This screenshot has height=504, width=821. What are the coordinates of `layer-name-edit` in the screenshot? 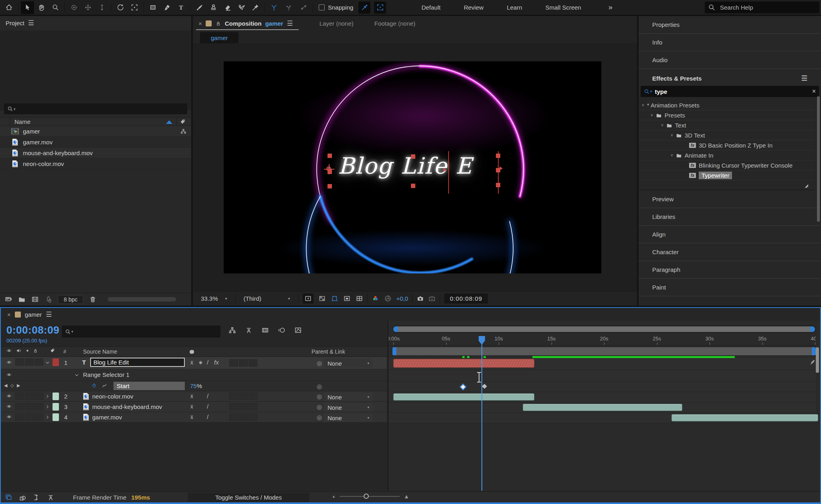 It's located at (138, 362).